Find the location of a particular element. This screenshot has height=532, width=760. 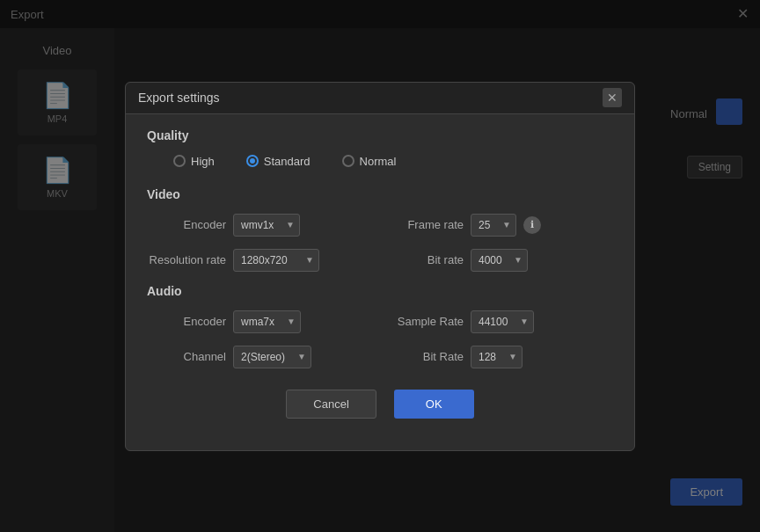

frame-rate-field: Frame rate 25 30 24 60 ▼ ℹ is located at coordinates (499, 225).